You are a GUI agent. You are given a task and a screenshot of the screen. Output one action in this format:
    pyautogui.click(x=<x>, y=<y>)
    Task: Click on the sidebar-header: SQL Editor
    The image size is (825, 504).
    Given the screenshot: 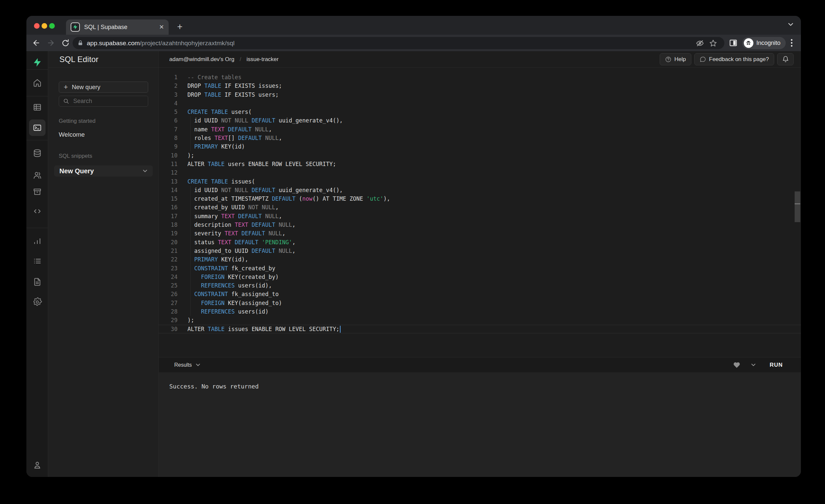 What is the action you would take?
    pyautogui.click(x=103, y=60)
    